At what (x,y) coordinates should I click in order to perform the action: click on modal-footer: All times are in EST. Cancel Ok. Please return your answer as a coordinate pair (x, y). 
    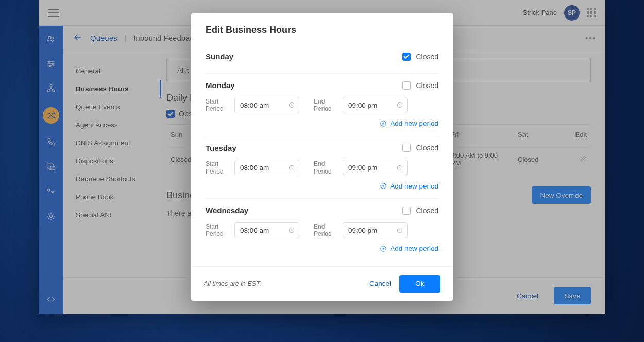
    Looking at the image, I should click on (322, 283).